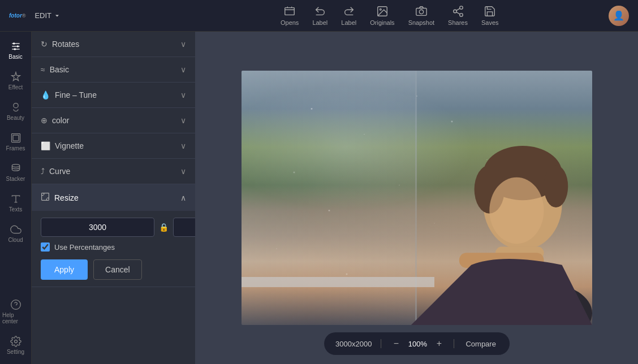 Image resolution: width=638 pixels, height=364 pixels. I want to click on curve-label: Curve, so click(60, 171).